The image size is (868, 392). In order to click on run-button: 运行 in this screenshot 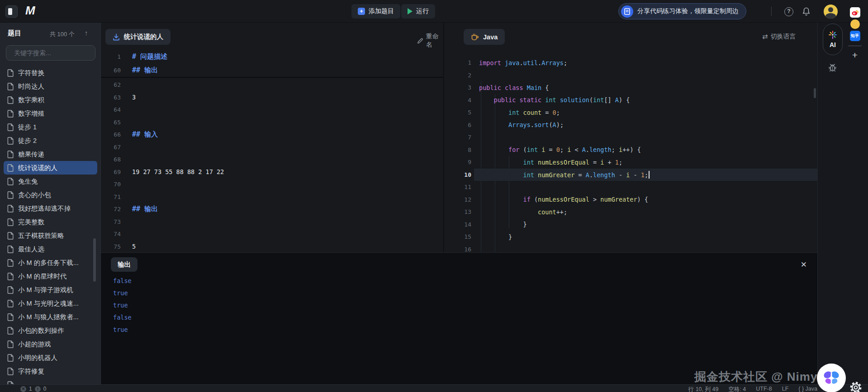, I will do `click(418, 11)`.